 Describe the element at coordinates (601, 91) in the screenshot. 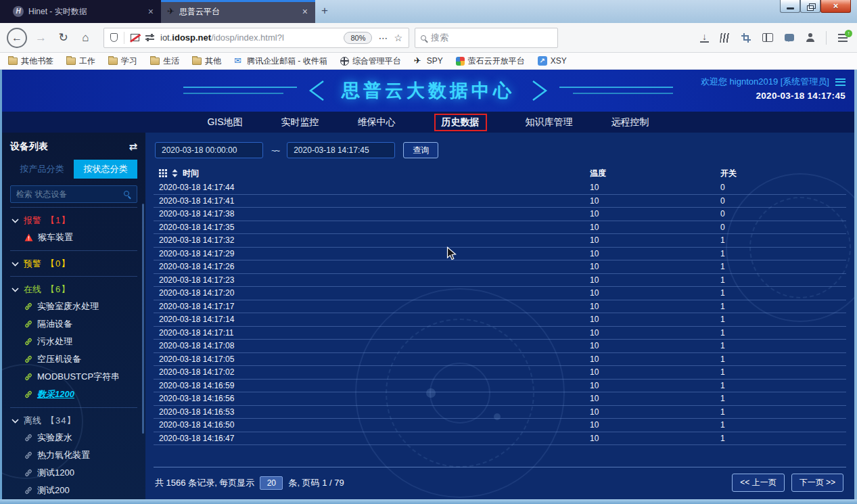

I see `header-decoration-right` at that location.